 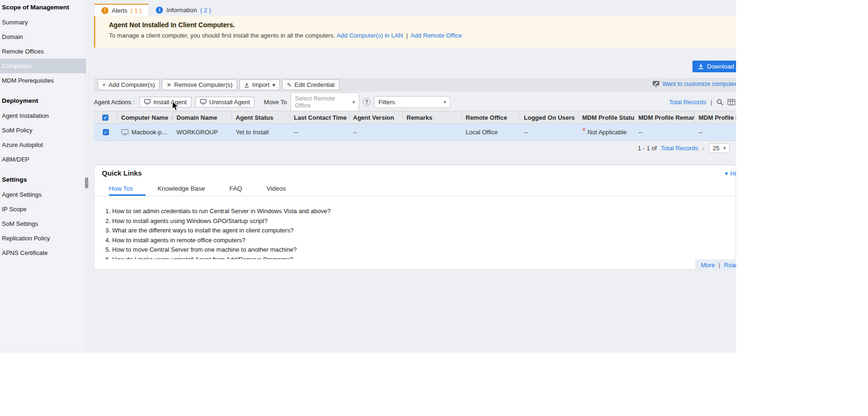 What do you see at coordinates (311, 85) in the screenshot?
I see `edit-credential-button: ✎ Edit Credential` at bounding box center [311, 85].